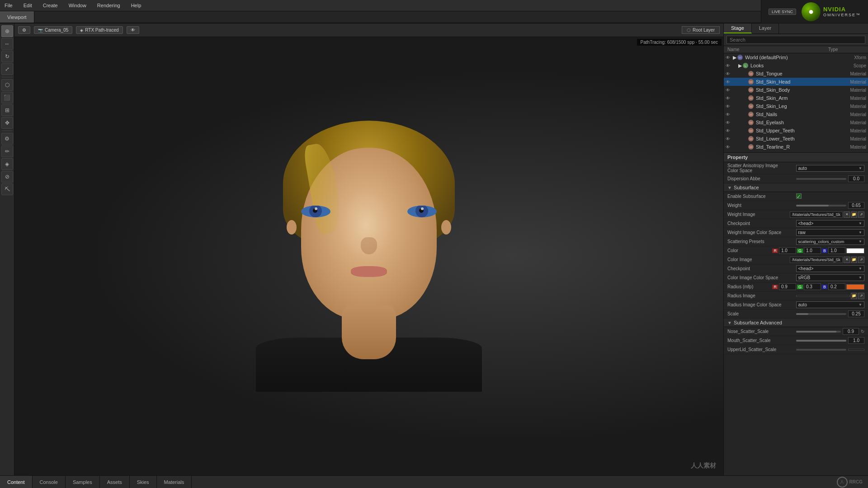  Describe the element at coordinates (115, 482) in the screenshot. I see `bottom-tab-assets: Assets` at that location.